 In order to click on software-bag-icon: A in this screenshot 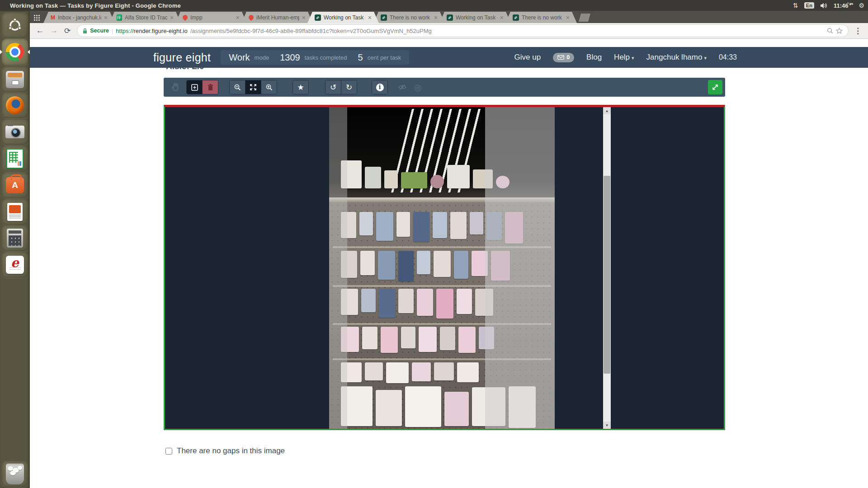, I will do `click(15, 185)`.